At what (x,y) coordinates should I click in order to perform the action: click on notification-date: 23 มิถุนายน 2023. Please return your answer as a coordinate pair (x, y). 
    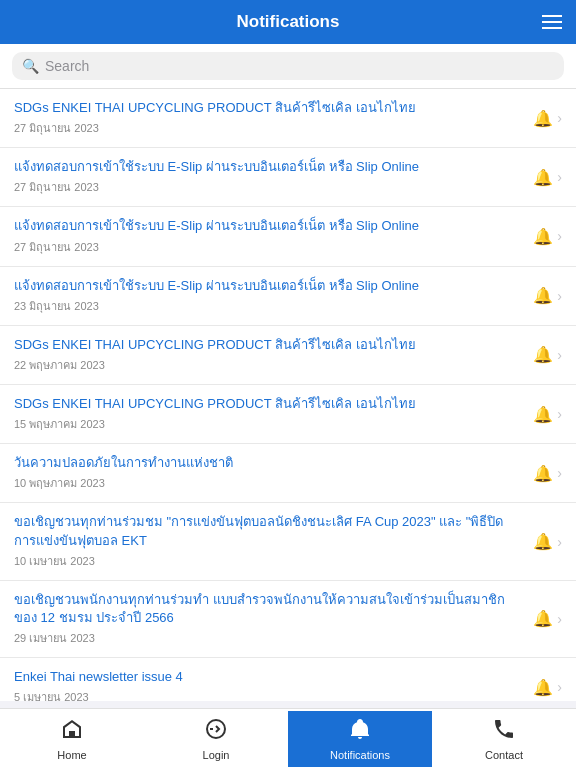
    Looking at the image, I should click on (270, 306).